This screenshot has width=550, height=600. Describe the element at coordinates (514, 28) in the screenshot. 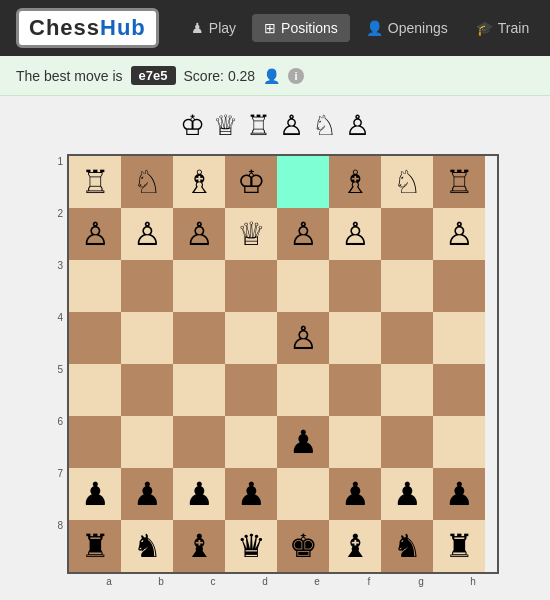

I see `nav-train-label: Train` at that location.